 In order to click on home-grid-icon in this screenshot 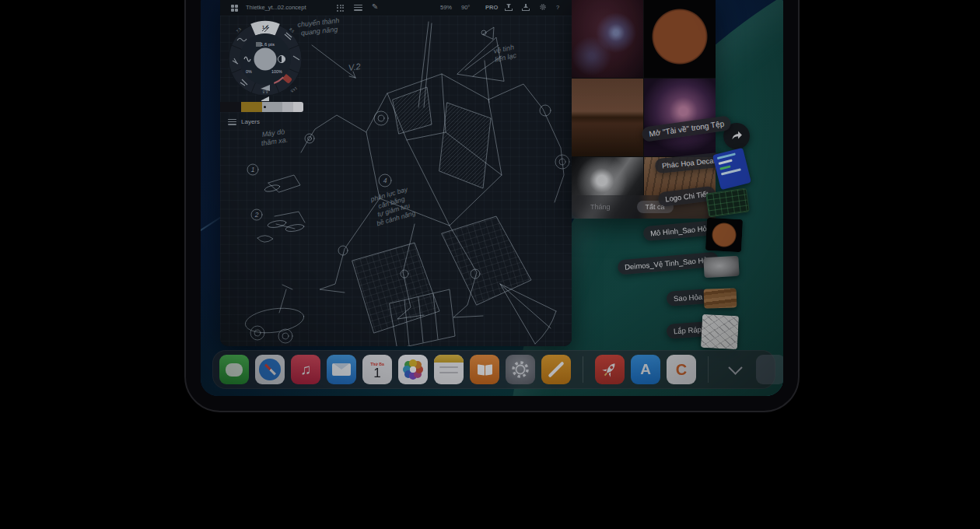, I will do `click(235, 8)`.